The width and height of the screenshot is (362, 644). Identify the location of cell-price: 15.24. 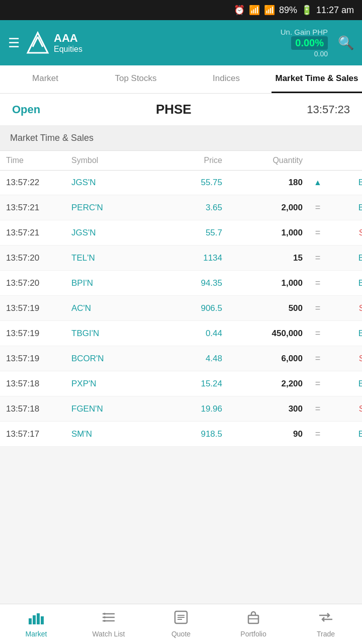
(192, 384).